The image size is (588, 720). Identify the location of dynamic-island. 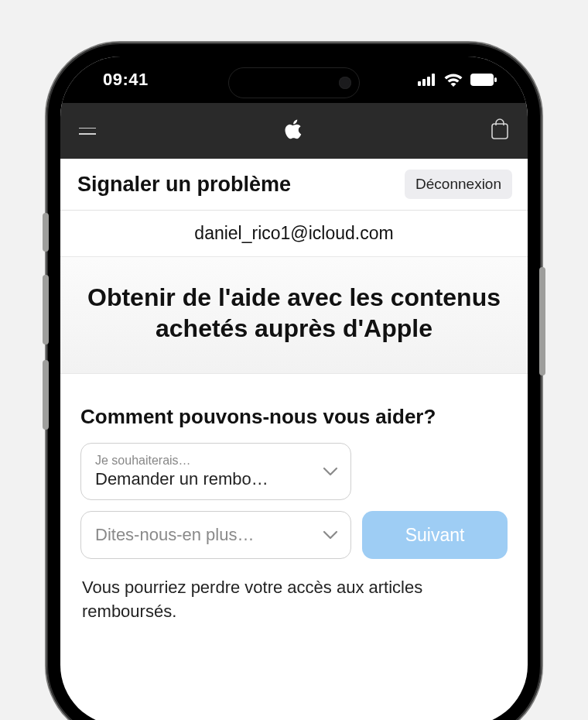
(294, 83).